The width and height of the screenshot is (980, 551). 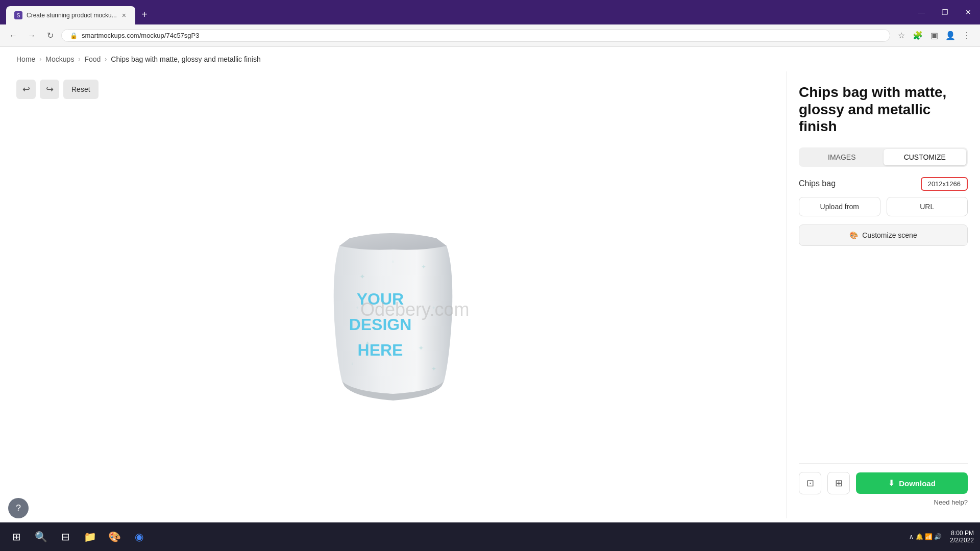 What do you see at coordinates (144, 14) in the screenshot?
I see `new-tab-button: +` at bounding box center [144, 14].